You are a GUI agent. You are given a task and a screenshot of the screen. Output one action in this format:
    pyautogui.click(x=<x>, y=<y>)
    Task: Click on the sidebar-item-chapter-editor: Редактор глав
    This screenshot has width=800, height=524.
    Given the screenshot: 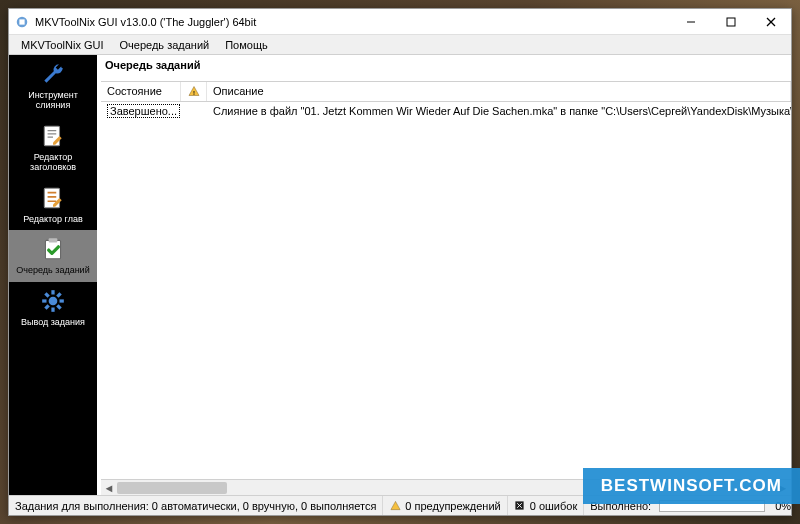 What is the action you would take?
    pyautogui.click(x=53, y=205)
    